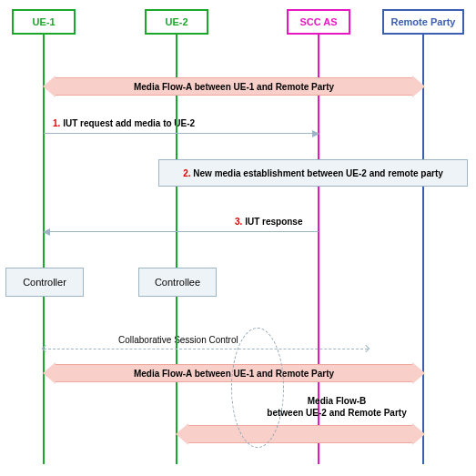  Describe the element at coordinates (319, 173) in the screenshot. I see `msg-2-text: New media establishment between UE-2 and…` at that location.